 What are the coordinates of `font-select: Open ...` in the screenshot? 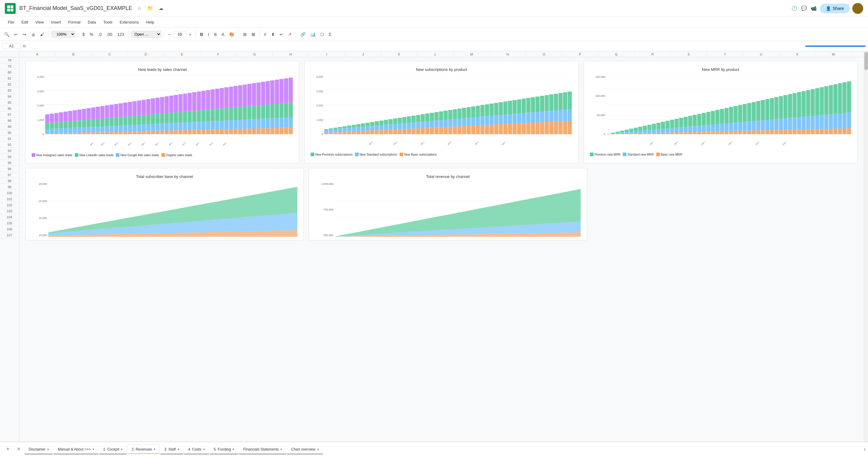 It's located at (146, 34).